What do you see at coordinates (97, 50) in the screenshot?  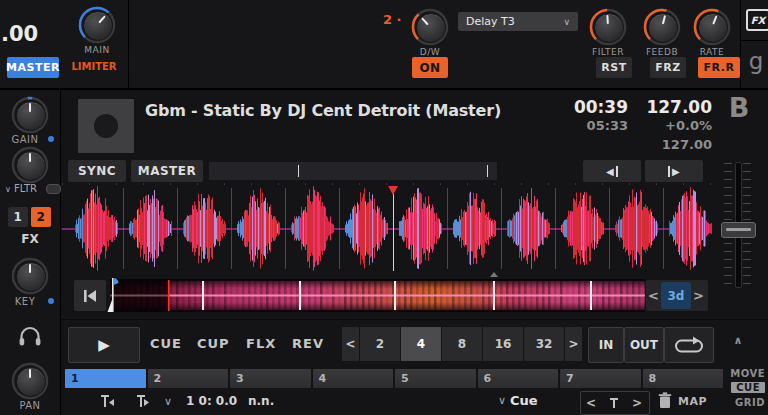 I see `main-knob-label: MAIN` at bounding box center [97, 50].